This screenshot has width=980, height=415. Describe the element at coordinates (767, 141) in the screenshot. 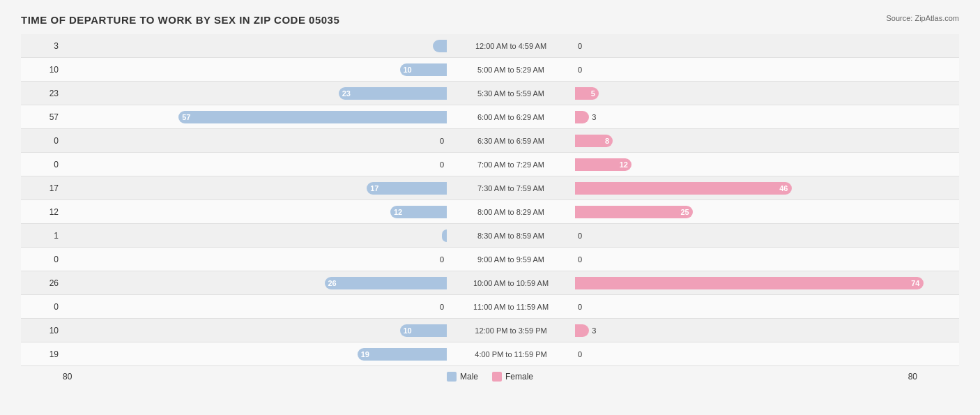

I see `right-bar-container: 8` at that location.